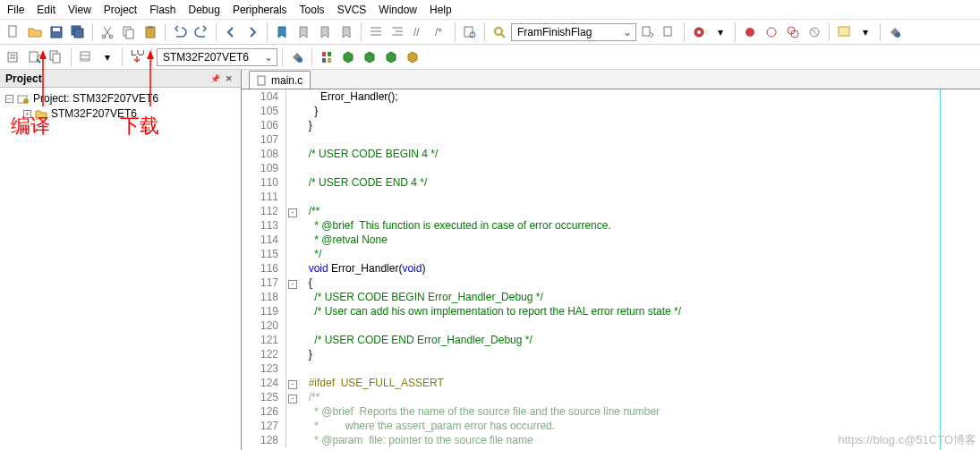  What do you see at coordinates (9, 98) in the screenshot?
I see `collapse-icon: −` at bounding box center [9, 98].